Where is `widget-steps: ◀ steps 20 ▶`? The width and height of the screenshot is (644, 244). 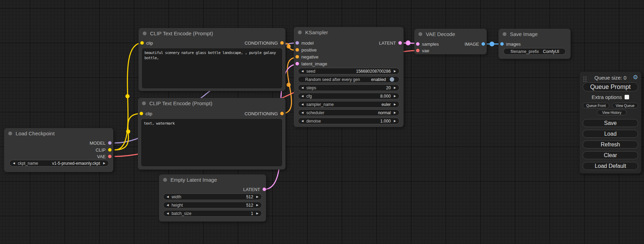 widget-steps: ◀ steps 20 ▶ is located at coordinates (349, 88).